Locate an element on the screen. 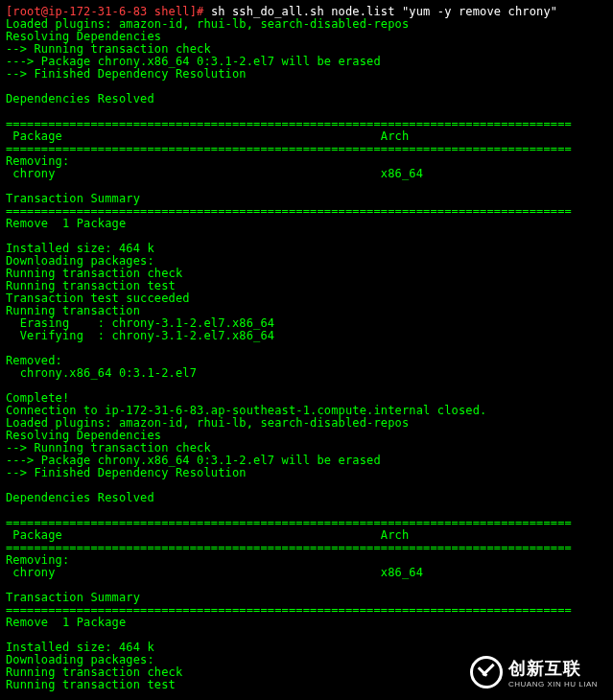 This screenshot has width=613, height=700. hr-top-1: ========================================… is located at coordinates (289, 124).